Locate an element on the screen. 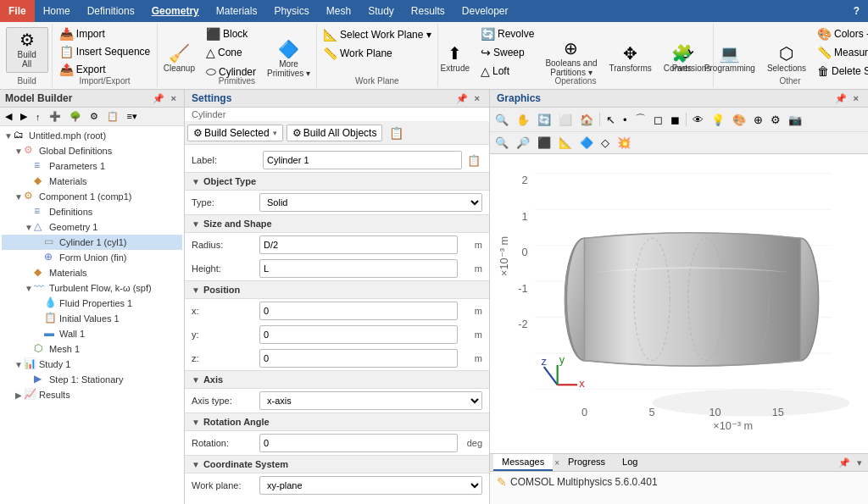 The image size is (868, 504). tree-item-turbulent: ▼ 〰 Turbulent Flow, k-ω (spf) is located at coordinates (92, 288).